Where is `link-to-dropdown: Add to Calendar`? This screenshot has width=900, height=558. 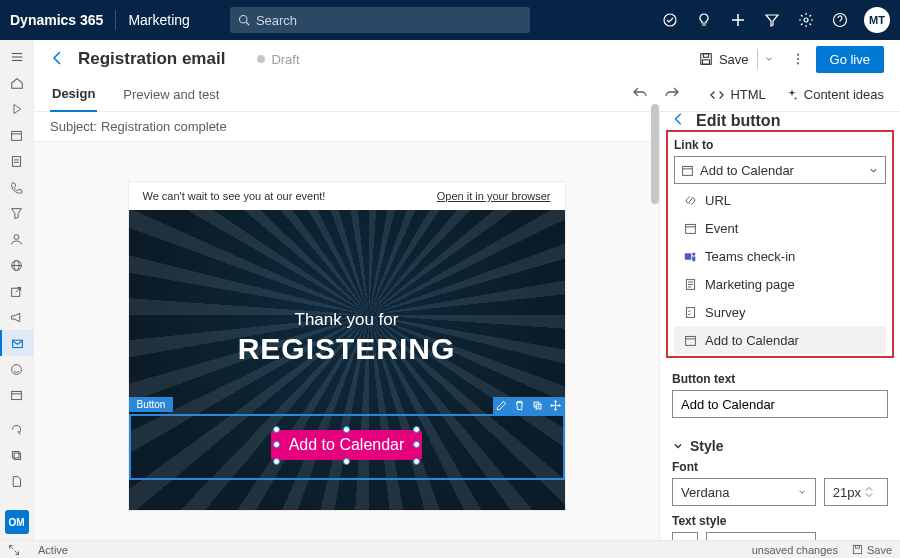
link-to-dropdown: Add to Calendar is located at coordinates (780, 170).